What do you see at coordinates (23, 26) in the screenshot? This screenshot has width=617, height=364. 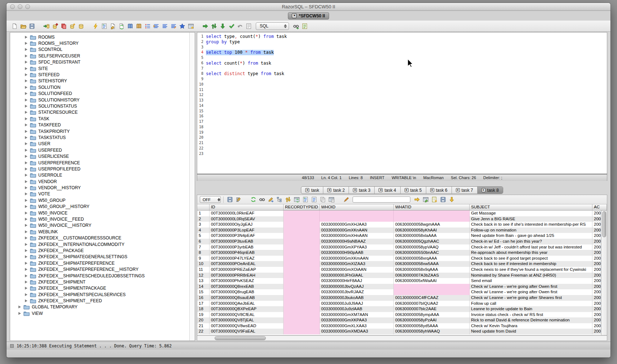 I see `open-folder-icon` at bounding box center [23, 26].